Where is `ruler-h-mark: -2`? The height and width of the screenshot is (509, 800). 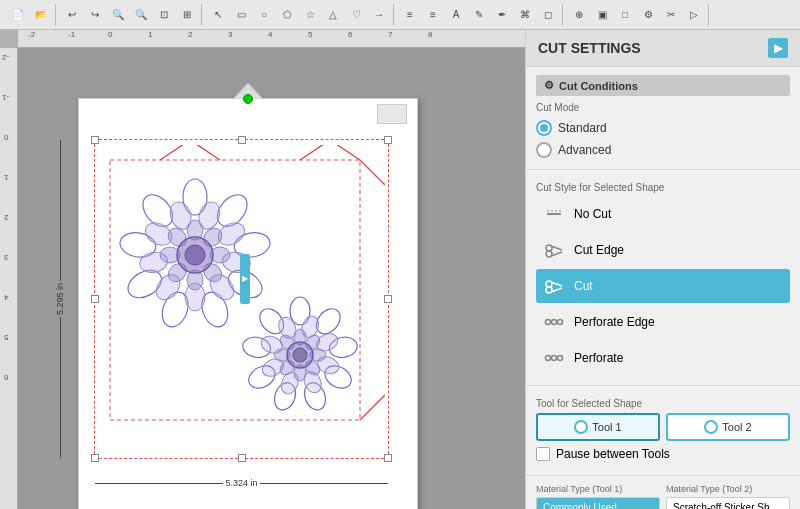 ruler-h-mark: -2 is located at coordinates (32, 34).